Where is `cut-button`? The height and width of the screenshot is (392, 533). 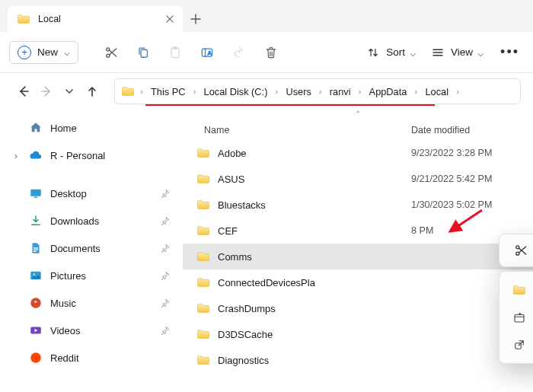
cut-button is located at coordinates (111, 53).